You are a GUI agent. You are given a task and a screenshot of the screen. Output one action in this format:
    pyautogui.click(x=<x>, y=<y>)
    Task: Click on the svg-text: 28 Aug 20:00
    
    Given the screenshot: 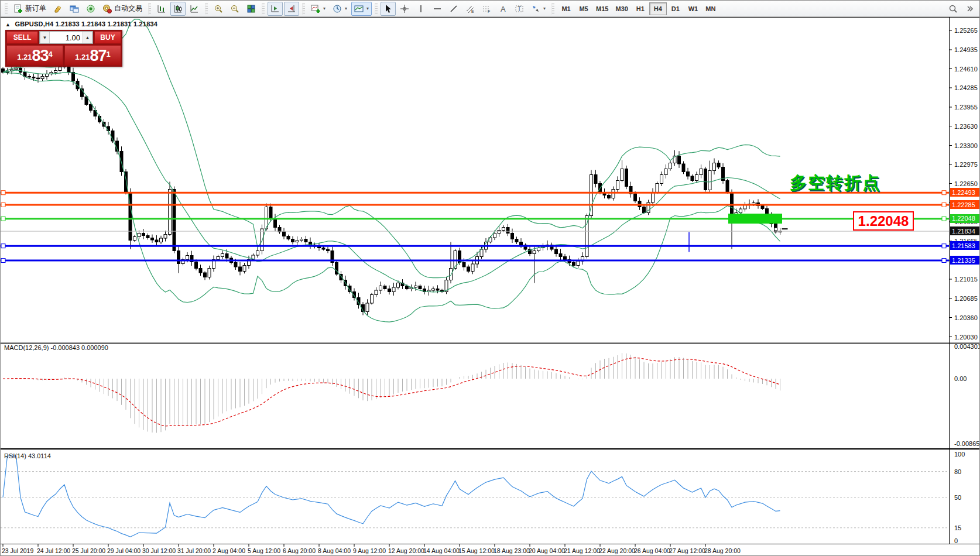 What is the action you would take?
    pyautogui.click(x=722, y=551)
    